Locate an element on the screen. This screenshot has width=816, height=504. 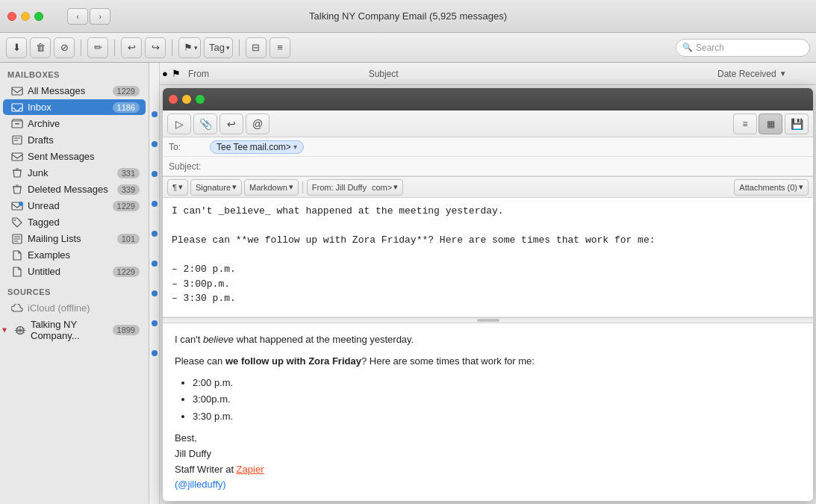
junk-button: ⊘ is located at coordinates (64, 48).